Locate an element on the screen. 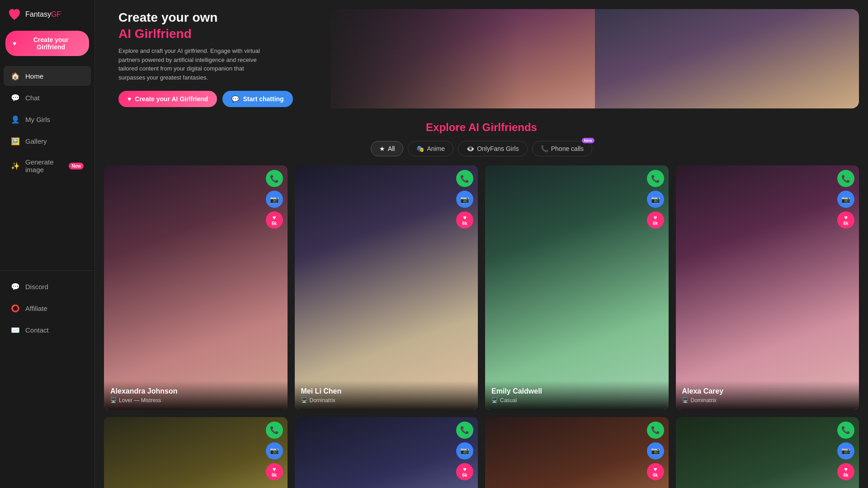 The height and width of the screenshot is (488, 868). girl-card-2: 📞 📷 ♥ 6k Mei Li Chen 🖥️ Dominatrix is located at coordinates (387, 287).